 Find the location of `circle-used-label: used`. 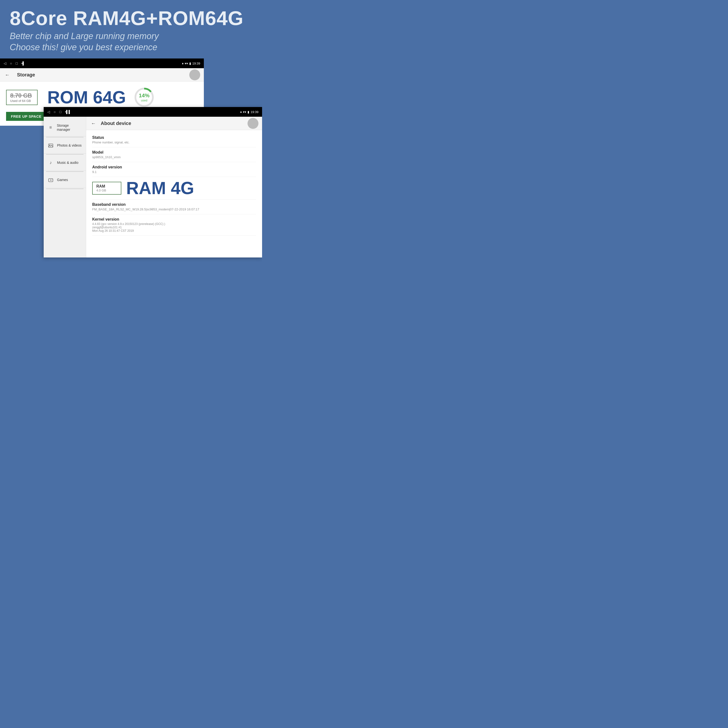

circle-used-label: used is located at coordinates (144, 100).